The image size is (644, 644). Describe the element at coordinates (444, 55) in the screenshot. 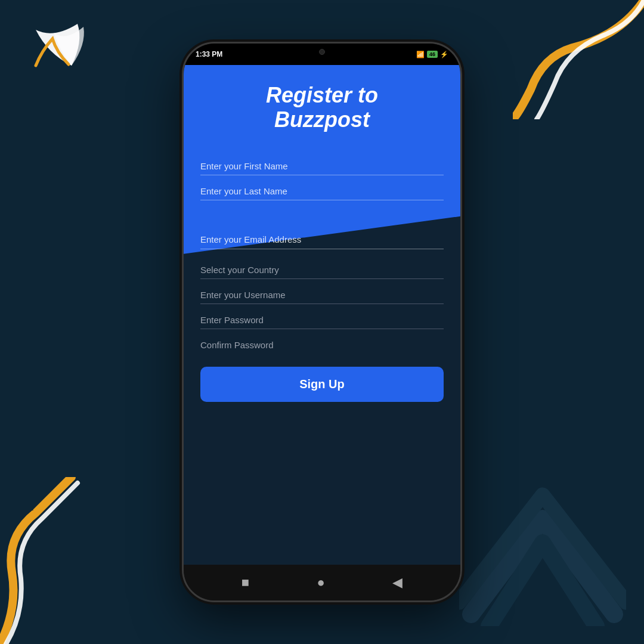

I see `charging-icon: ⚡` at that location.